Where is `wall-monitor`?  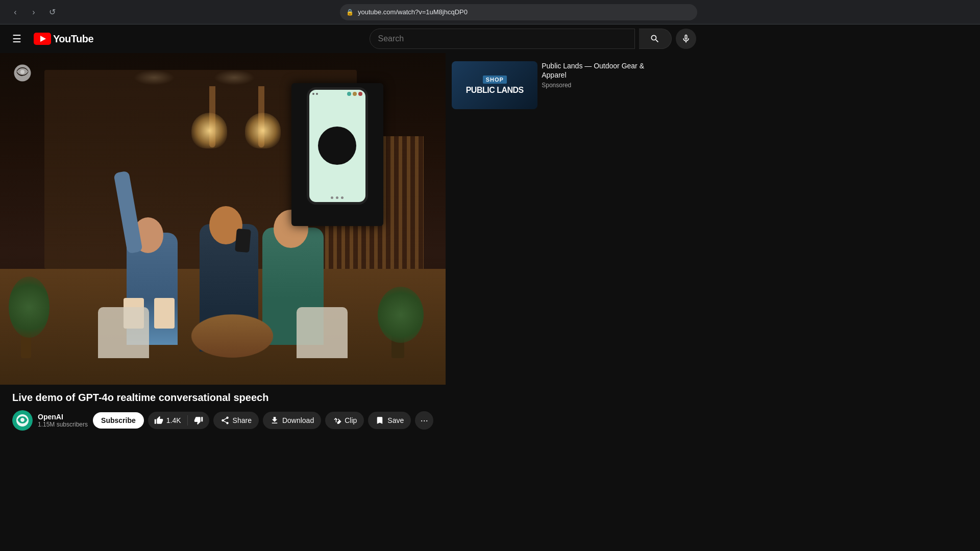 wall-monitor is located at coordinates (337, 155).